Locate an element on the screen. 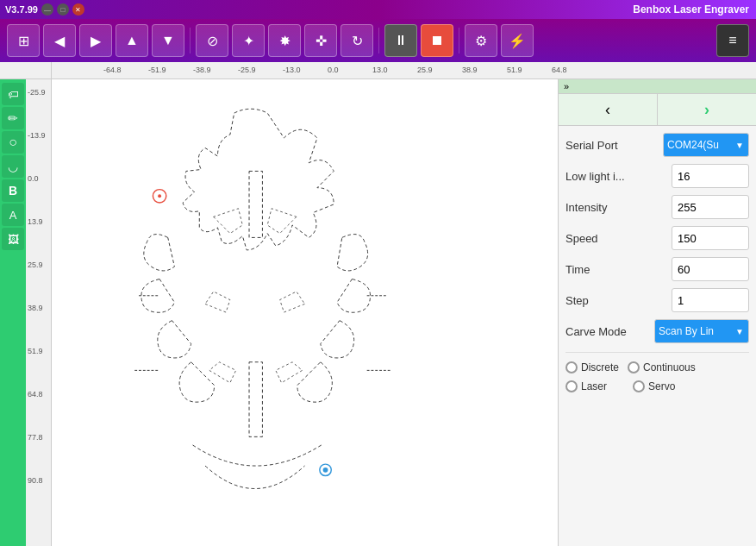 The height and width of the screenshot is (546, 756). intensity-row: Intensity is located at coordinates (657, 207).